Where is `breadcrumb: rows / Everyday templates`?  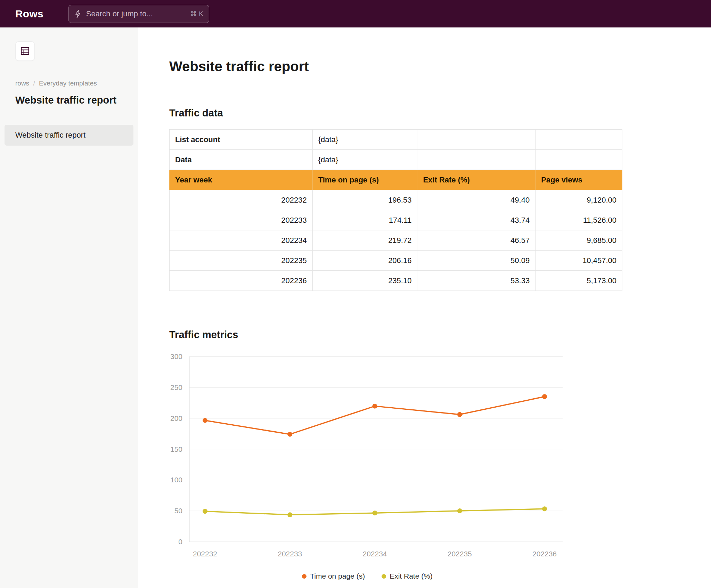
breadcrumb: rows / Everyday templates is located at coordinates (69, 83).